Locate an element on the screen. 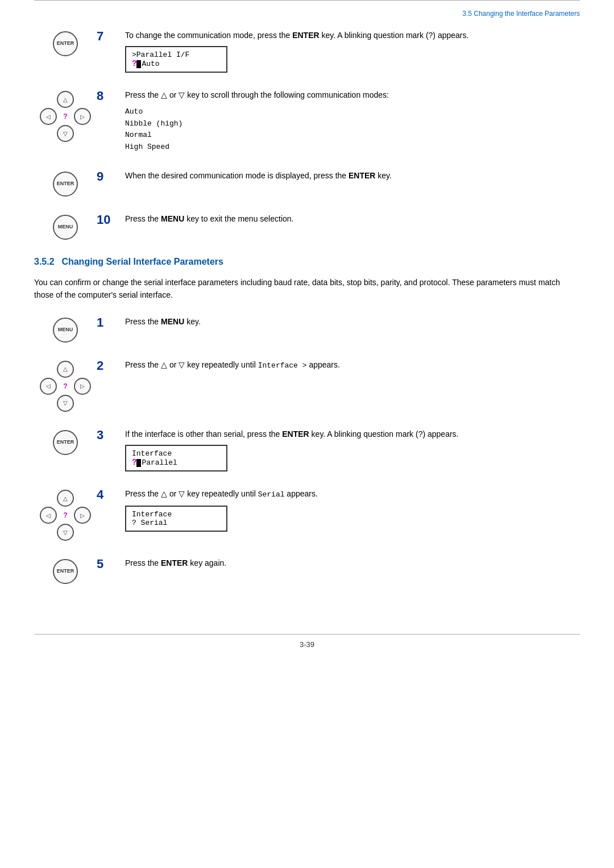  step2-5-text: Press the ENTER key again. is located at coordinates (352, 563).